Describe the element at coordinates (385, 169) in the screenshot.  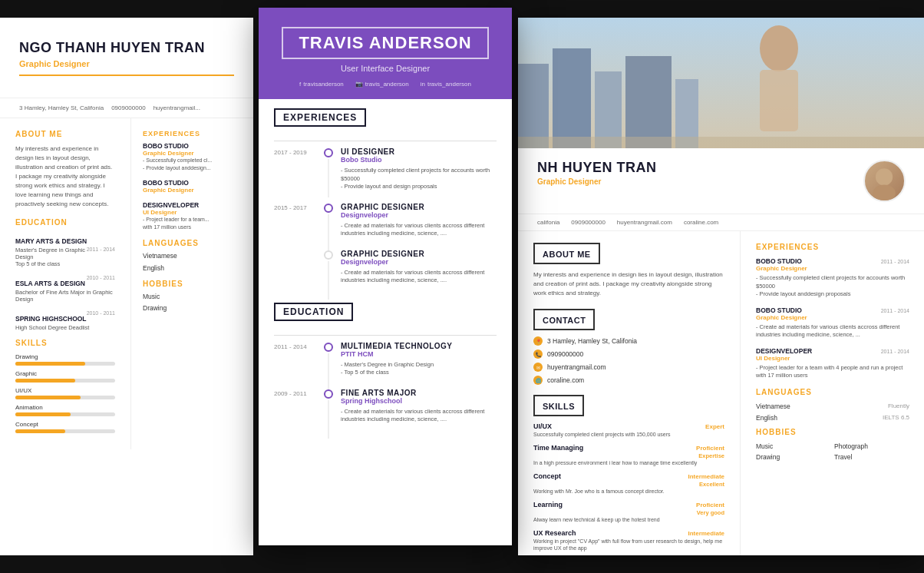
I see `center-exp-1: 2017 - 2019 UI DESIGNER Bobo Studio - Su…` at that location.